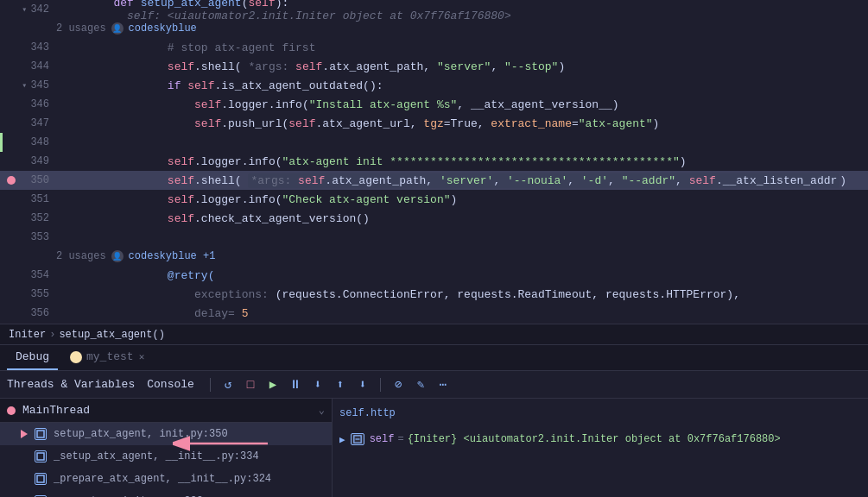 This screenshot has height=497, width=868. What do you see at coordinates (368, 413) in the screenshot?
I see `scope-label: self.http` at bounding box center [368, 413].